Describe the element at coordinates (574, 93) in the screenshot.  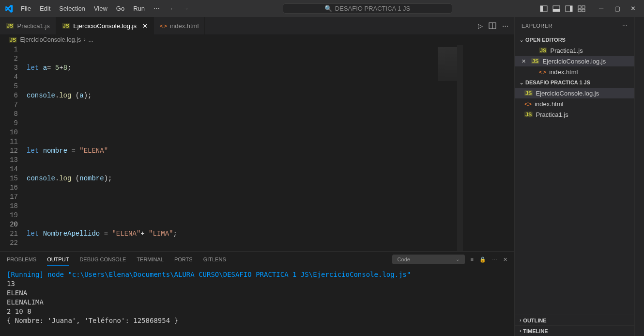
I see `file-item: JS EjercicioConsole.log.js` at that location.